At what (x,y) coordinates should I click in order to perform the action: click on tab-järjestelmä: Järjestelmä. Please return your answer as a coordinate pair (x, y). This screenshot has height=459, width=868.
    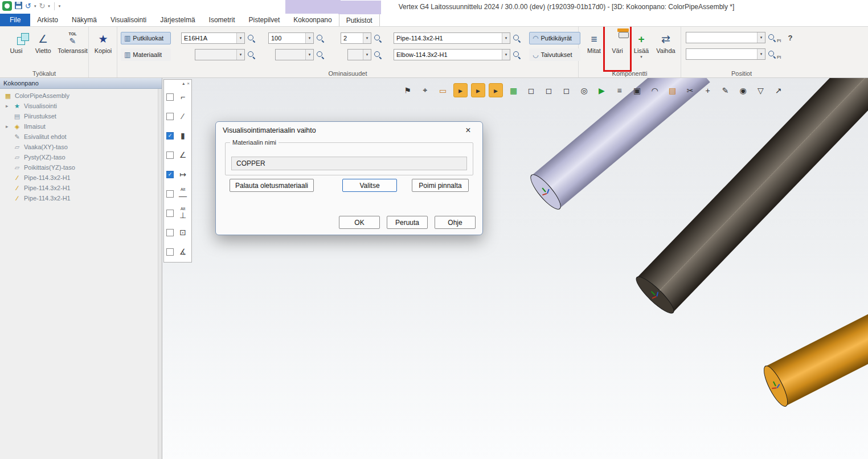
    Looking at the image, I should click on (178, 20).